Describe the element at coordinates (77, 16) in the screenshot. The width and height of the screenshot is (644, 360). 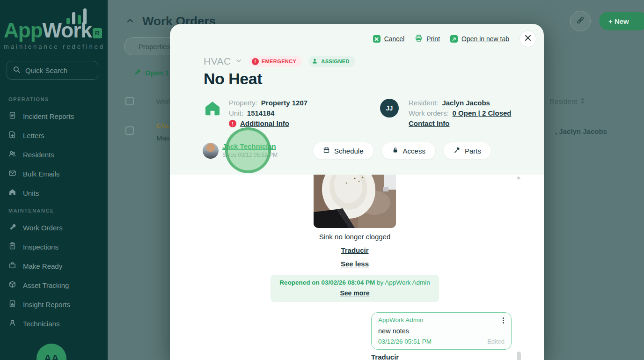
I see `logo-bars-icon` at that location.